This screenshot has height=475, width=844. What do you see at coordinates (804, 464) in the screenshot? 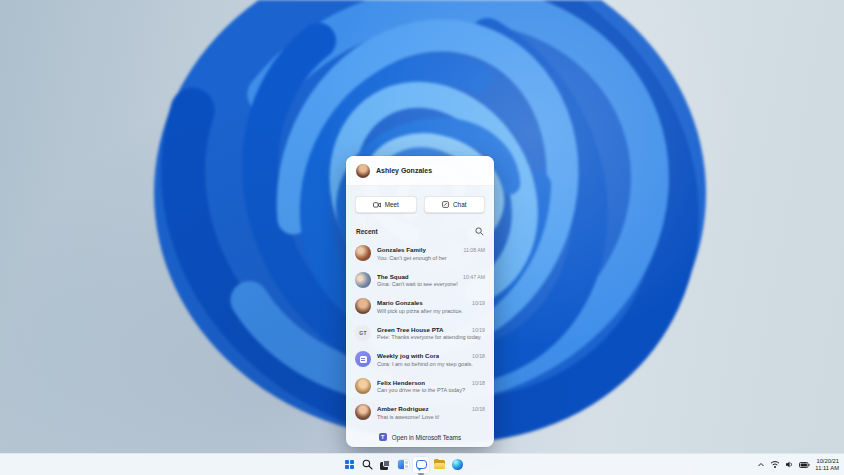
I see `battery-button` at bounding box center [804, 464].